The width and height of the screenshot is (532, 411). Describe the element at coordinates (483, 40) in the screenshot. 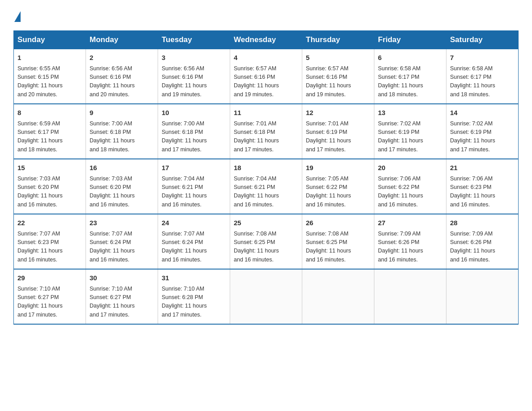

I see `col-header-saturday: Saturday` at that location.